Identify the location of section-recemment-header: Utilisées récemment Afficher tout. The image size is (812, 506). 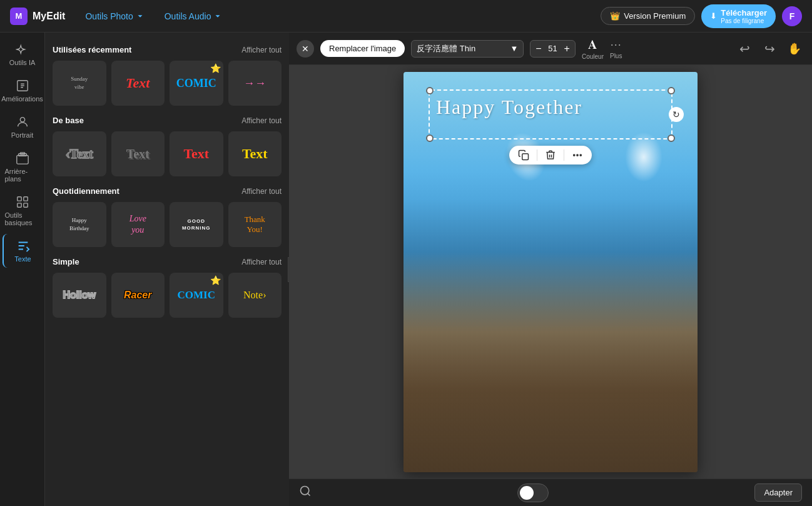
(167, 50).